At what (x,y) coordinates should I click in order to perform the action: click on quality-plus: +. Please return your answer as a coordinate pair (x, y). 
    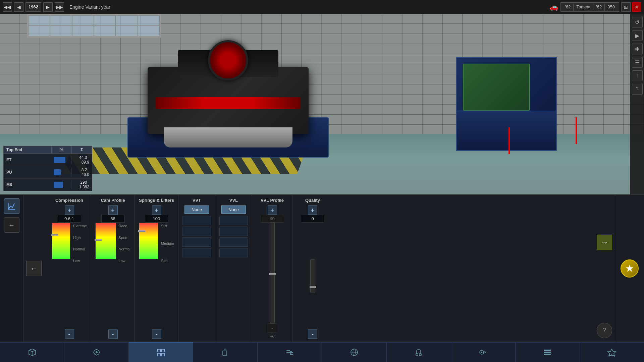
    Looking at the image, I should click on (313, 210).